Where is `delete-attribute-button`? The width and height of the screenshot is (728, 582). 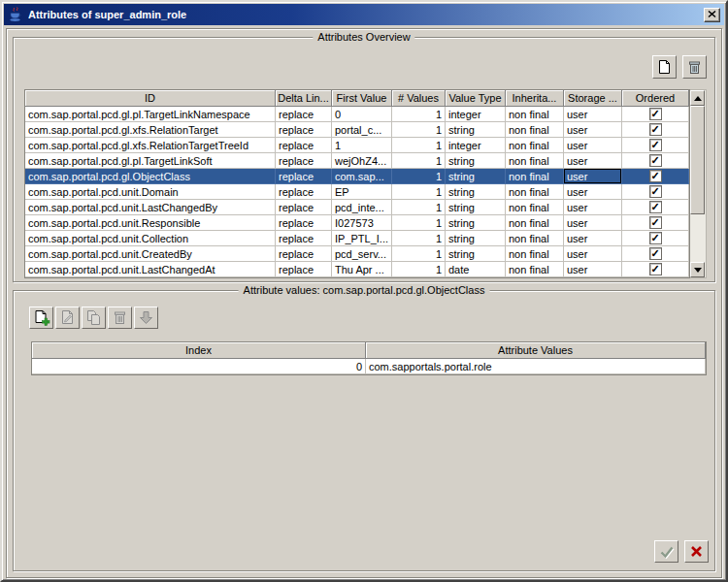 delete-attribute-button is located at coordinates (695, 67).